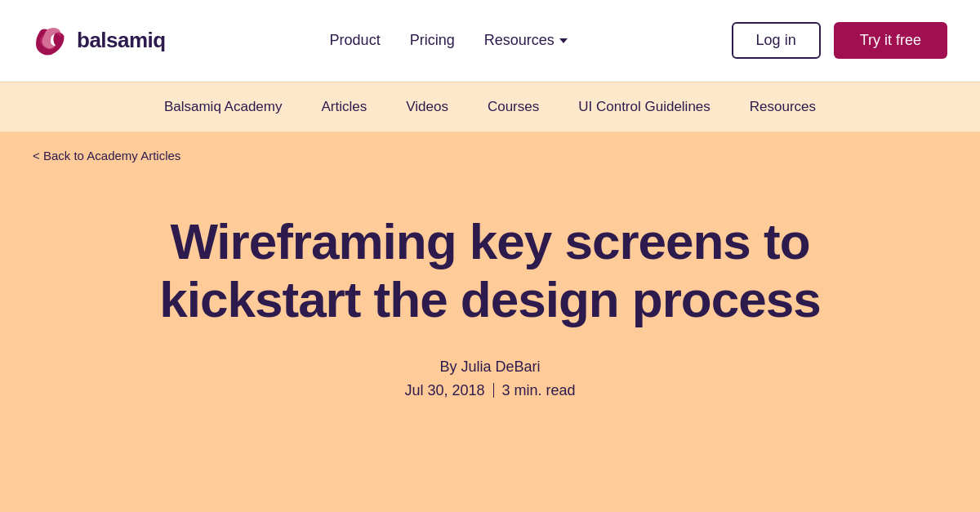 The image size is (980, 512). What do you see at coordinates (539, 390) in the screenshot?
I see `article-read-time: 3 min. read` at bounding box center [539, 390].